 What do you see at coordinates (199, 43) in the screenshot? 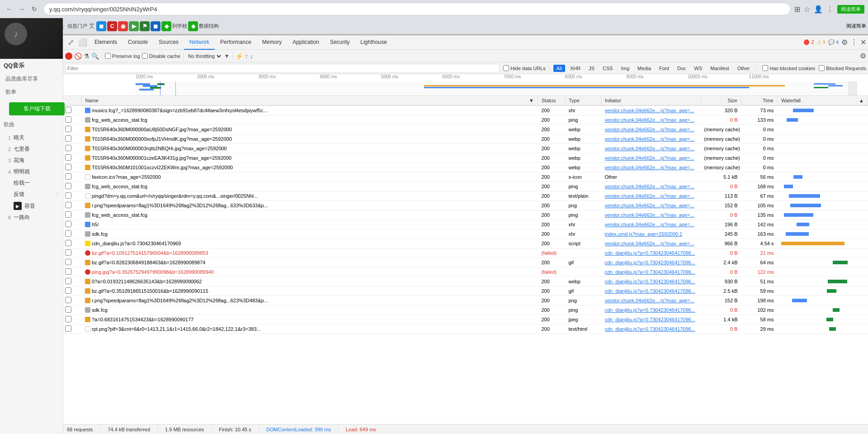
I see `tab-network: Network` at bounding box center [199, 43].